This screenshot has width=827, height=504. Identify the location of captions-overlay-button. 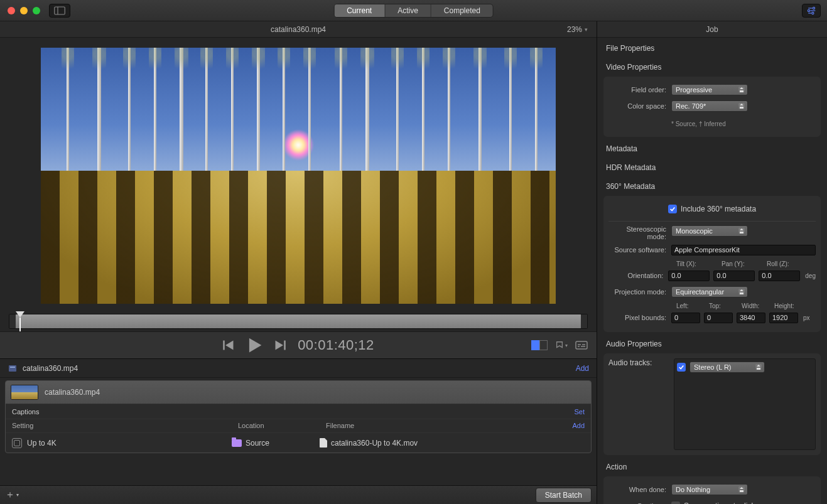
(581, 345).